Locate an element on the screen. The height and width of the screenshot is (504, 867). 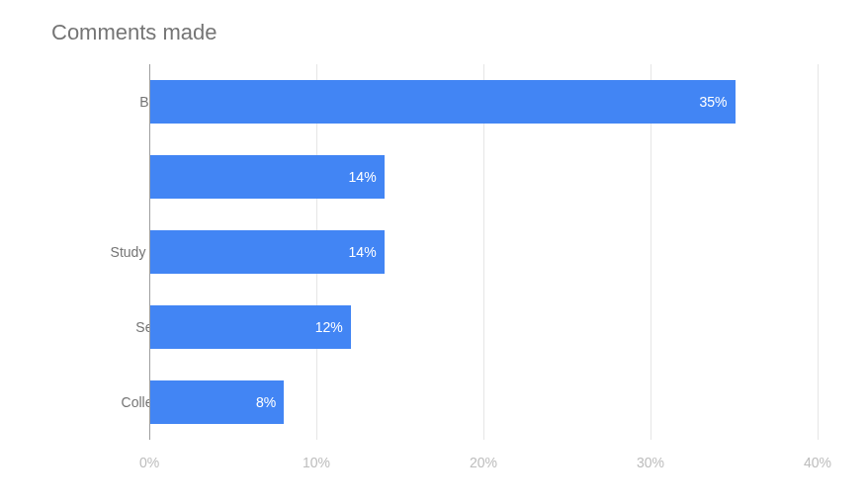
x-tick-label: 20% is located at coordinates (483, 462).